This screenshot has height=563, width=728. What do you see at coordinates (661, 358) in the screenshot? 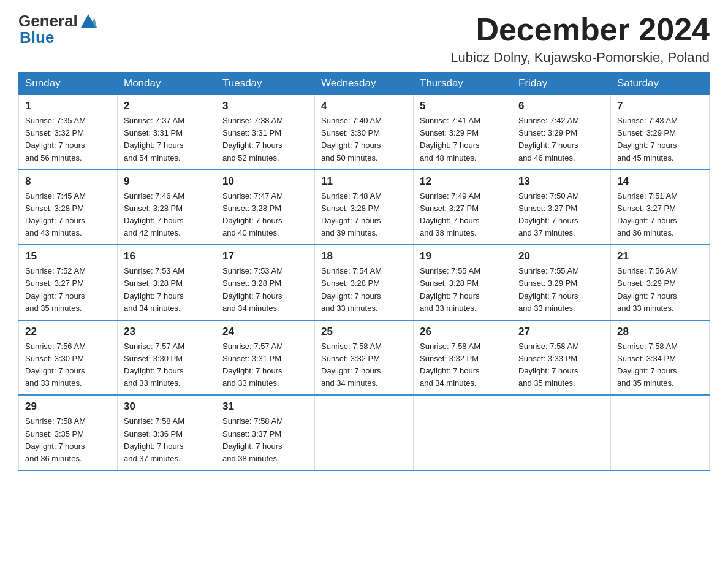
I see `calendar-cell: 28Sunrise: 7:58 AMSunset: 3:34 PMDayligh…` at bounding box center [661, 358].